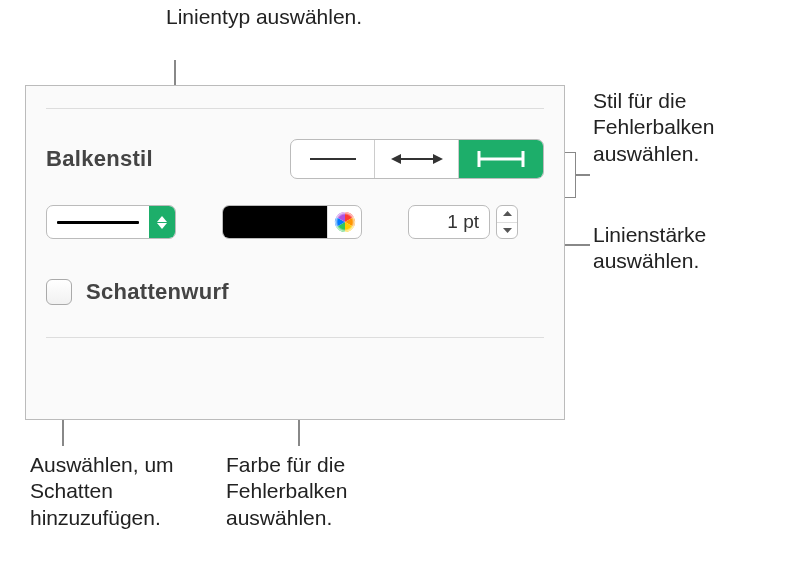 This screenshot has width=796, height=582. What do you see at coordinates (125, 492) in the screenshot?
I see `callout-shadow: Auswählen, um Schatten hinzuzufügen.` at bounding box center [125, 492].